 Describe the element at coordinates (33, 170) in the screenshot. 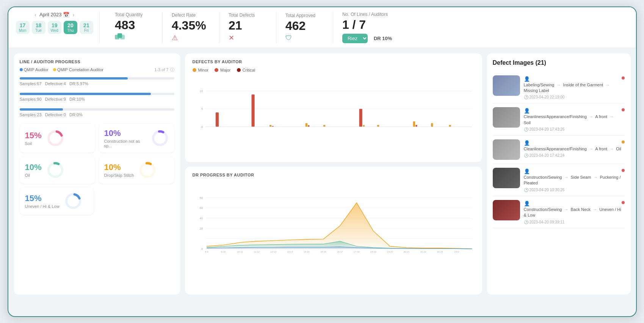

I see `defect-info-oil: 10% Oil` at that location.